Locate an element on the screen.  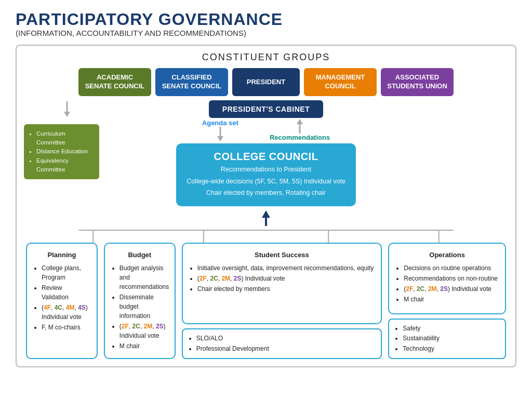
cabinet-arrows: Agenda set Recommendations is located at coordinates (266, 130).